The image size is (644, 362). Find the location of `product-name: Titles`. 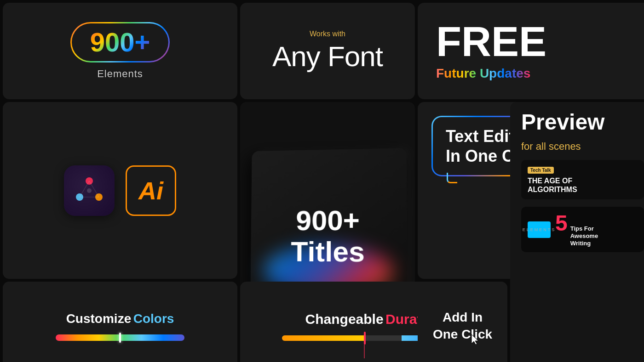

product-name: Titles is located at coordinates (328, 252).